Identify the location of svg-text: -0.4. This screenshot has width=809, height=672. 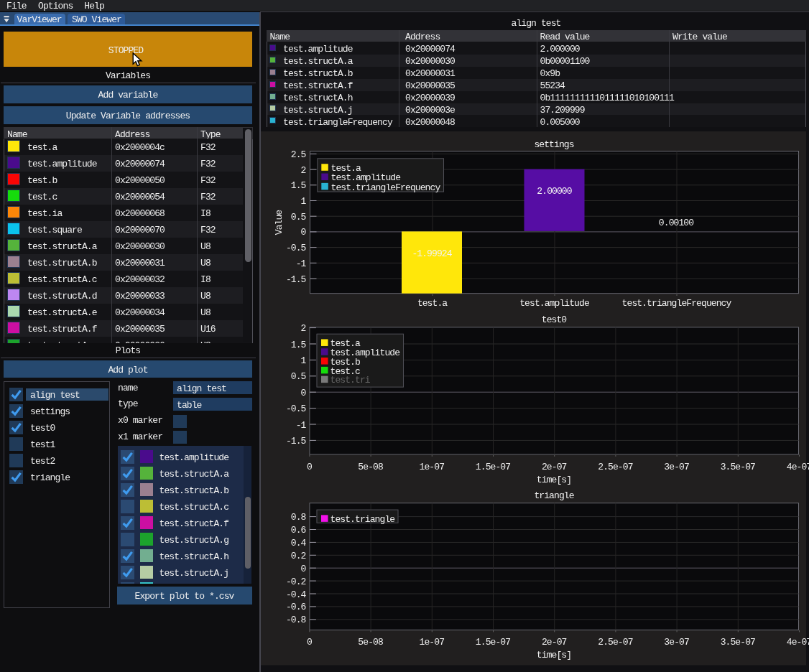
(296, 594).